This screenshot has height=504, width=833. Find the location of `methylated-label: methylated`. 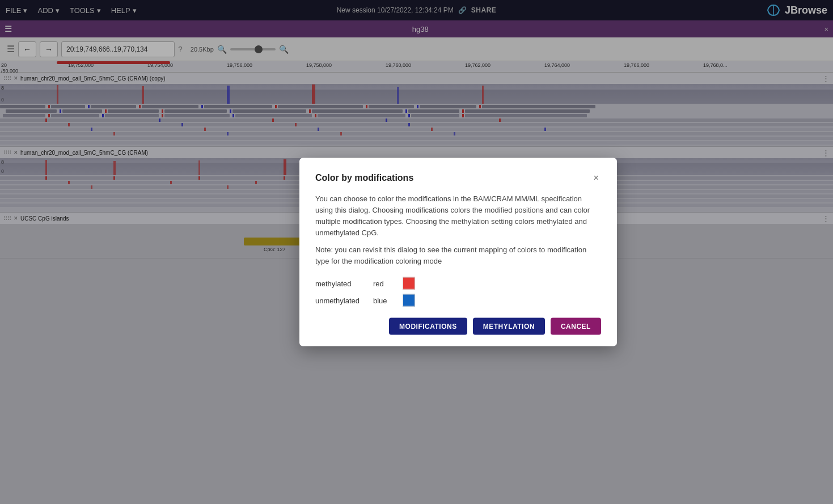

methylated-label: methylated is located at coordinates (341, 283).